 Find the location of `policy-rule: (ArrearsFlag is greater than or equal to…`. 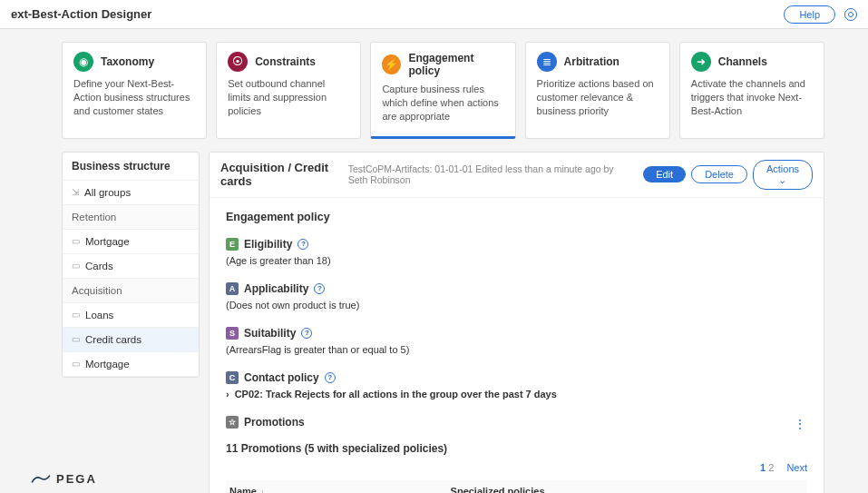

policy-rule: (ArrearsFlag is greater than or equal to… is located at coordinates (517, 350).